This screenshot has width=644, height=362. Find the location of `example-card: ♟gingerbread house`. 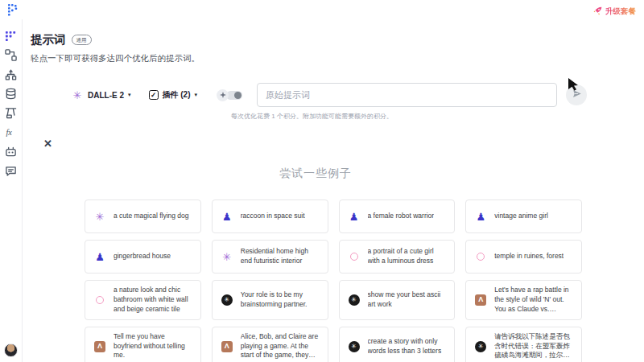

example-card: ♟gingerbread house is located at coordinates (143, 257).